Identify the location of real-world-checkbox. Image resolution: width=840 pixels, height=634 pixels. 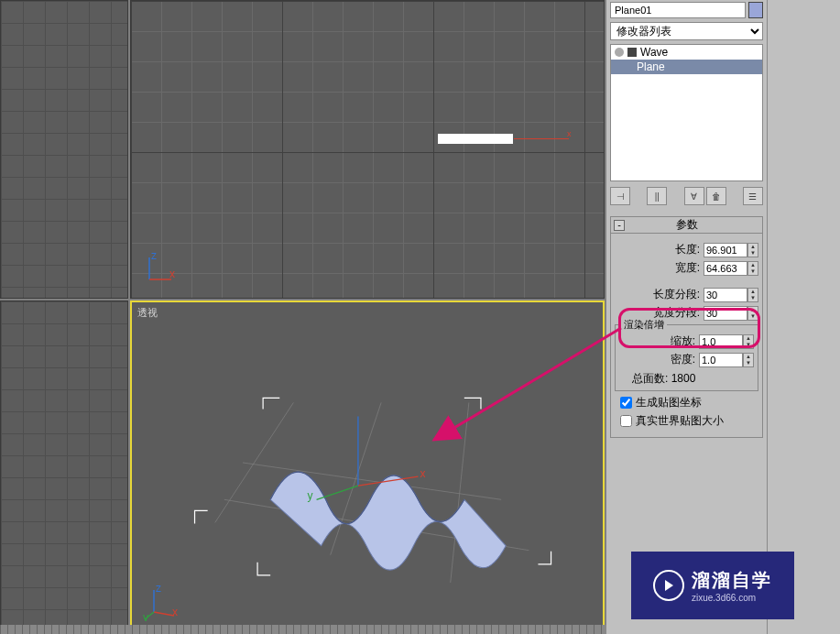
(627, 421).